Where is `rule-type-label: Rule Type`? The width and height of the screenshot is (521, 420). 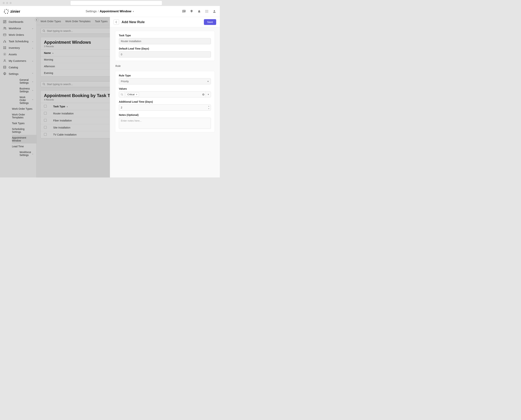
rule-type-label: Rule Type is located at coordinates (165, 75).